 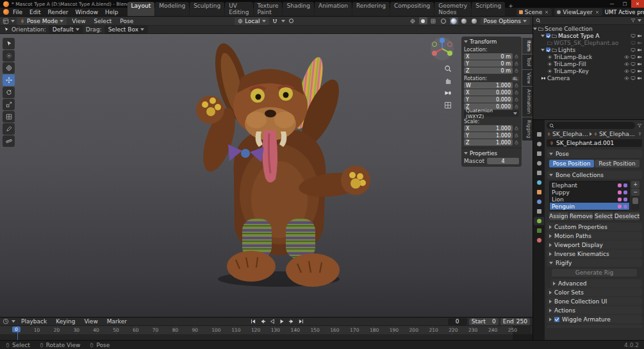 What do you see at coordinates (6, 12) in the screenshot?
I see `blender-menu-icon` at bounding box center [6, 12].